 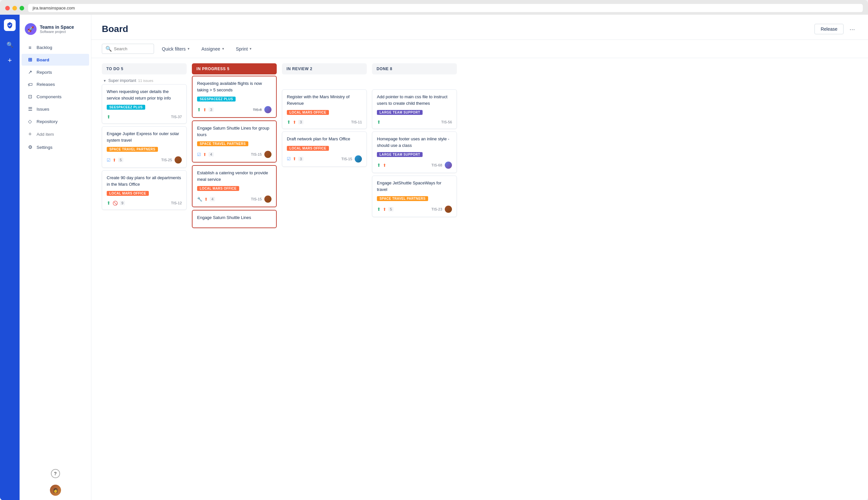 I want to click on assignee-label: Assignee, so click(x=211, y=49).